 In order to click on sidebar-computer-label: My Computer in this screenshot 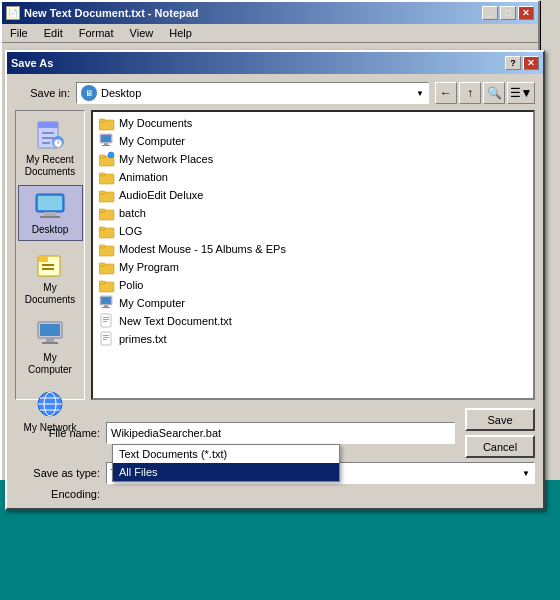, I will do `click(50, 364)`.